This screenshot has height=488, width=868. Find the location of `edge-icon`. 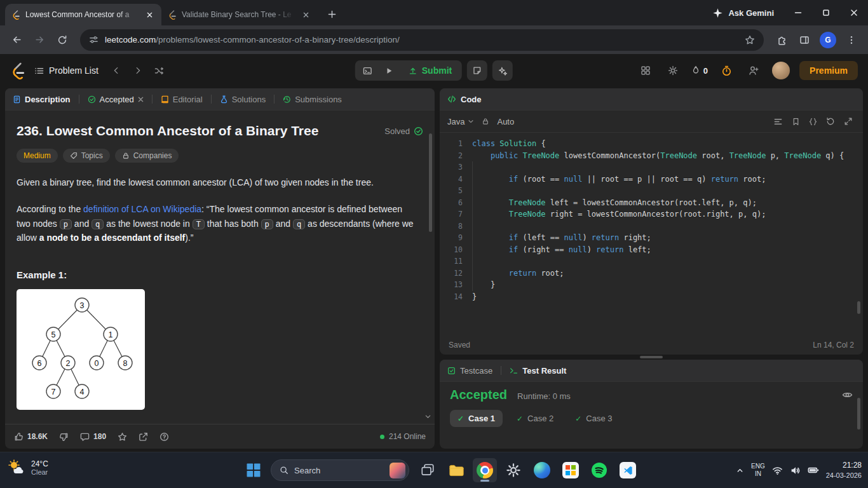

edge-icon is located at coordinates (542, 470).